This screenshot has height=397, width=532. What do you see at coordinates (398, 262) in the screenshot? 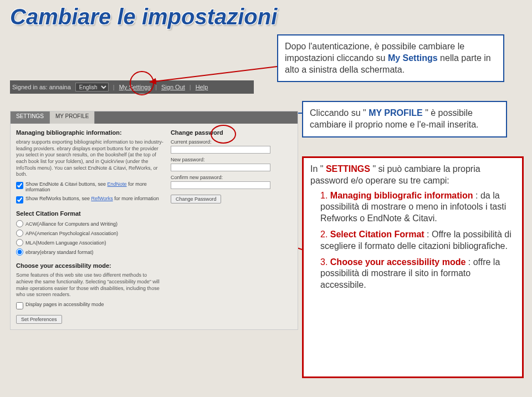
I see `list-heading: Choose your accessibility mode` at bounding box center [398, 262].